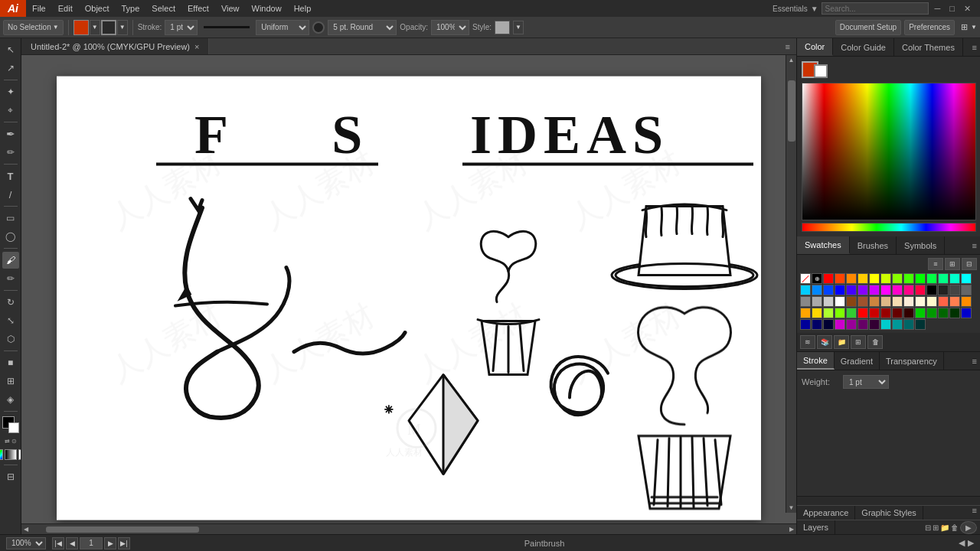 This screenshot has height=551, width=980. Describe the element at coordinates (14, 428) in the screenshot. I see `background-color` at that location.